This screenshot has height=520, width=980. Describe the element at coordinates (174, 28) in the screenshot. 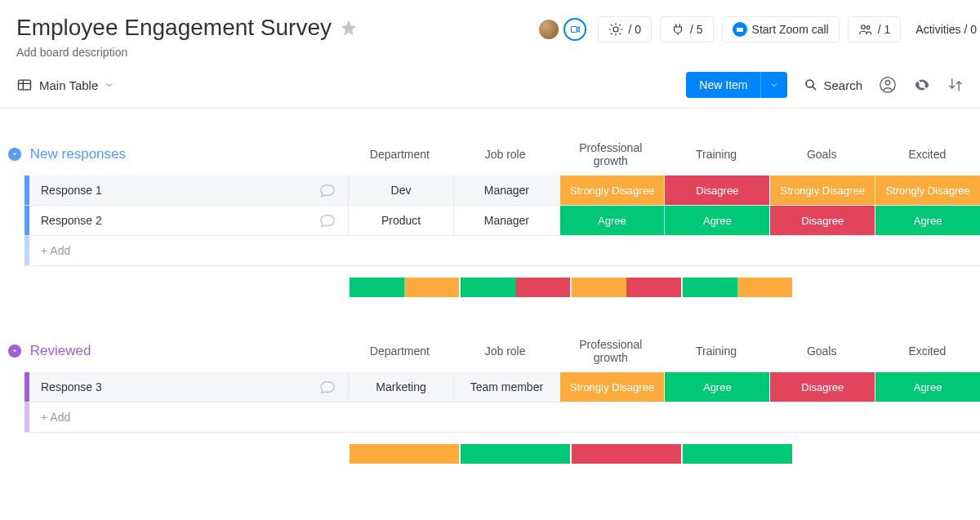

I see `board-title: Employee Engagement Survey` at that location.